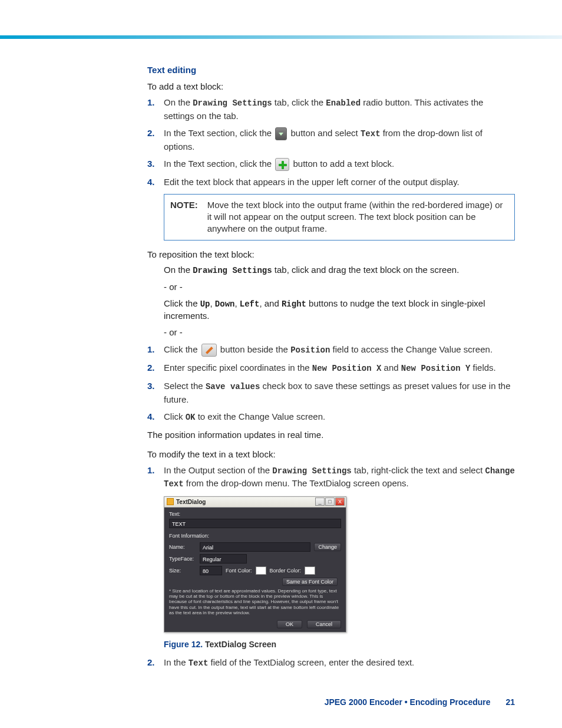  I want to click on page-number: 21, so click(510, 702).